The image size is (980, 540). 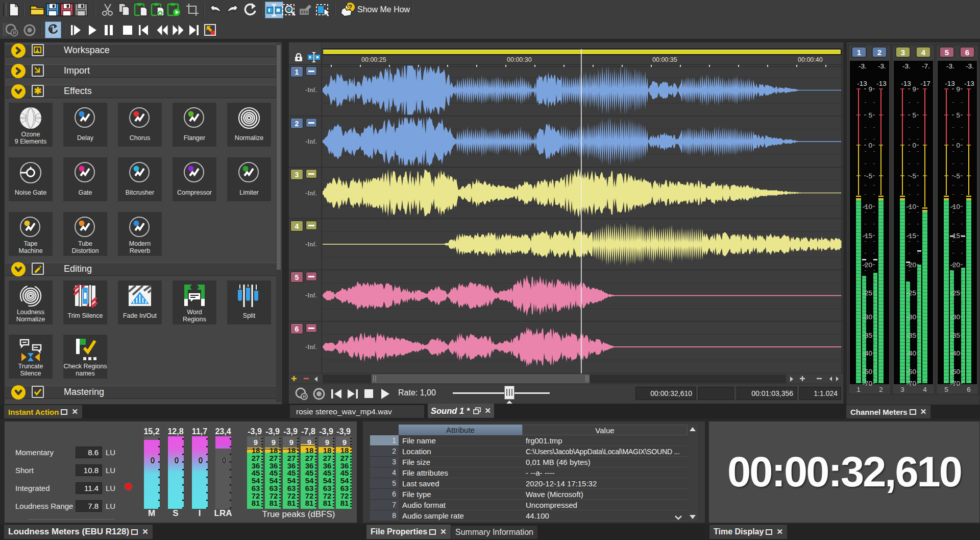 What do you see at coordinates (308, 431) in the screenshot?
I see `svg-text: -7,8` at bounding box center [308, 431].